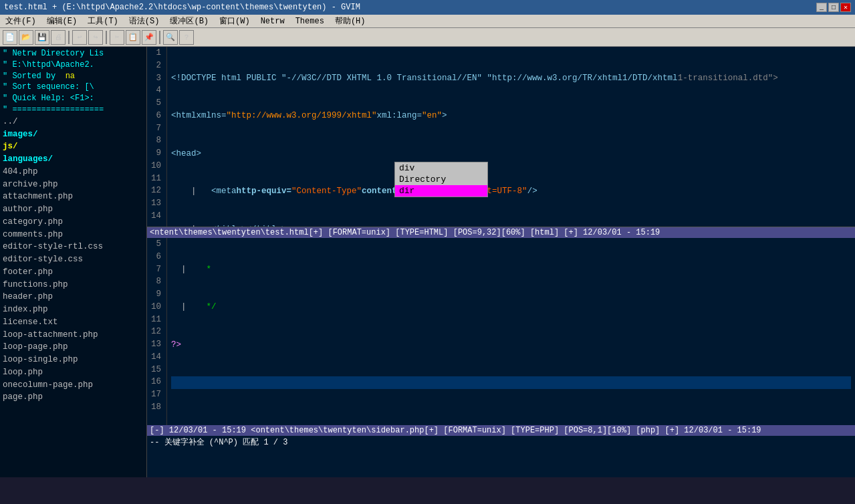  Describe the element at coordinates (273, 21) in the screenshot. I see `menu-item-netrw: Netrw` at that location.